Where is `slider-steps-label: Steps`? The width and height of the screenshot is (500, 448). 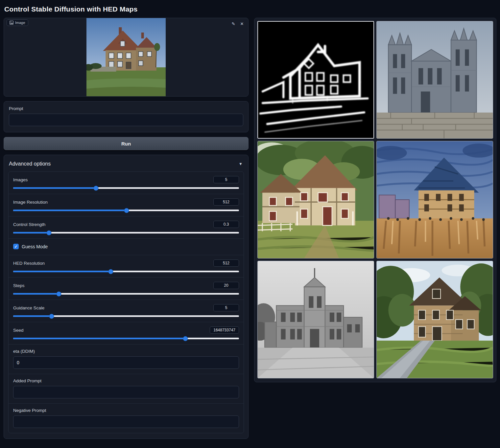 slider-steps-label: Steps is located at coordinates (19, 286).